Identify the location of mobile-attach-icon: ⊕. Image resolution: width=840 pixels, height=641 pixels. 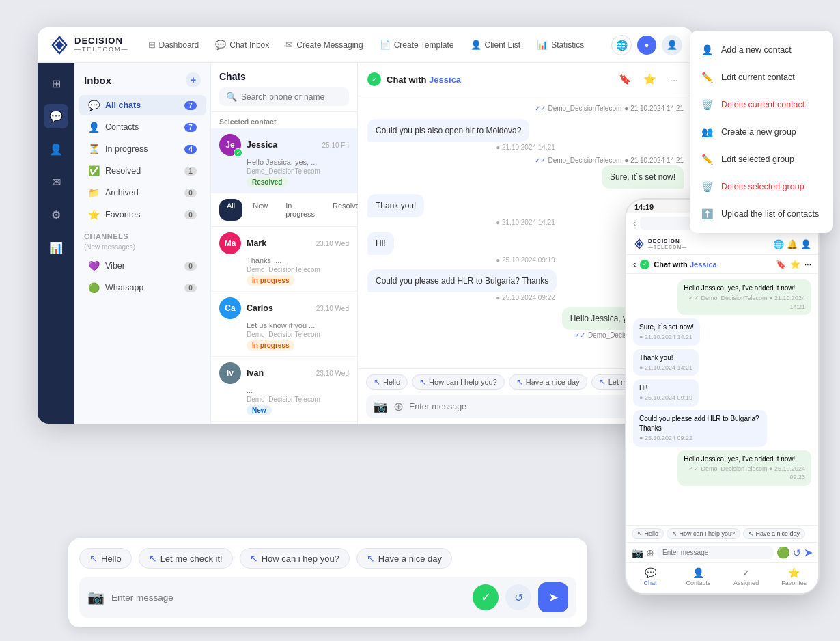
(650, 553).